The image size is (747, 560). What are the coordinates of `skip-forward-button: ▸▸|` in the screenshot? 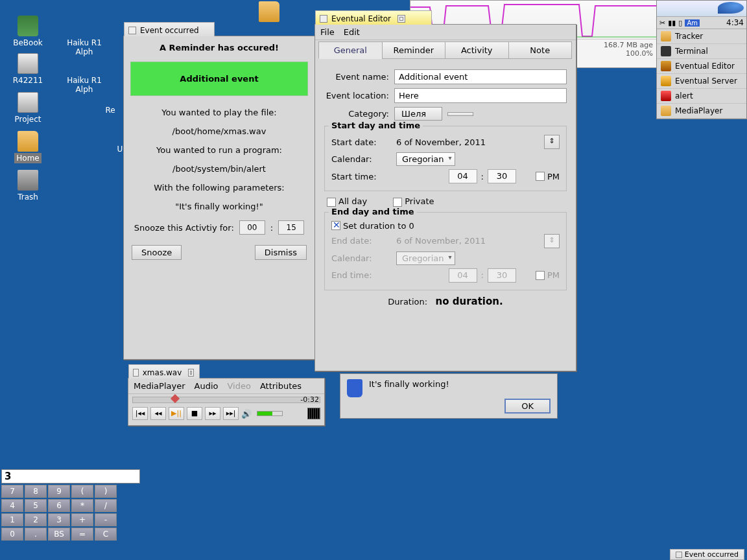 It's located at (231, 414).